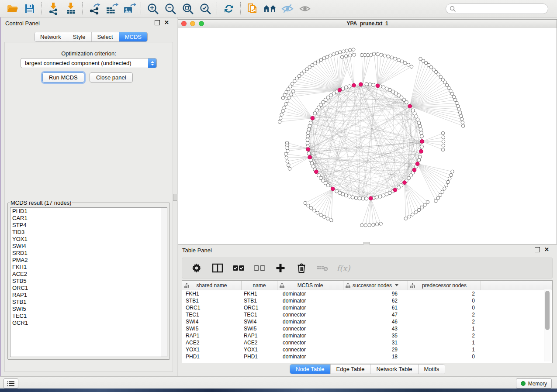 The height and width of the screenshot is (392, 557). Describe the element at coordinates (89, 239) in the screenshot. I see `mcds-result-item: YOX1` at that location.